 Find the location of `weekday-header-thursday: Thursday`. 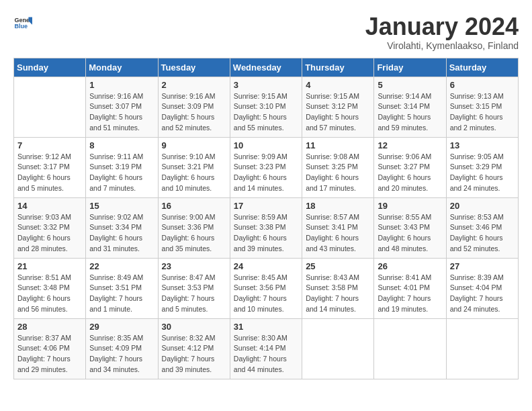

weekday-header-thursday: Thursday is located at coordinates (339, 67).